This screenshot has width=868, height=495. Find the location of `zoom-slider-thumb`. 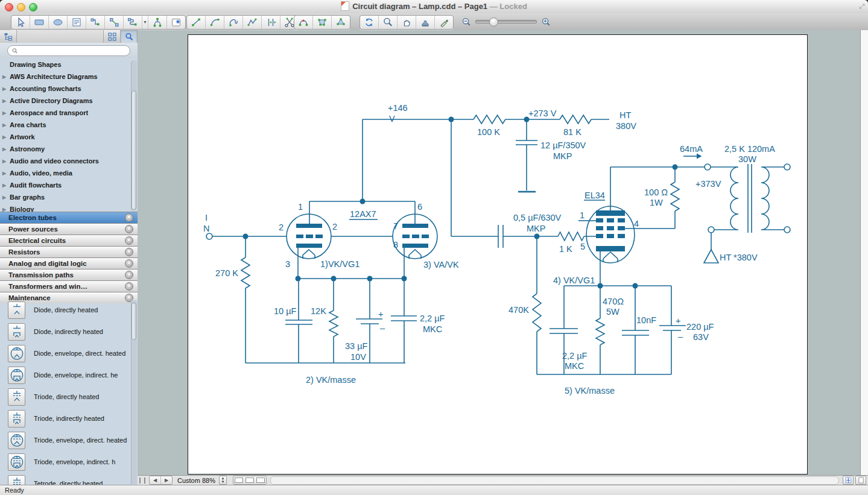

zoom-slider-thumb is located at coordinates (493, 22).